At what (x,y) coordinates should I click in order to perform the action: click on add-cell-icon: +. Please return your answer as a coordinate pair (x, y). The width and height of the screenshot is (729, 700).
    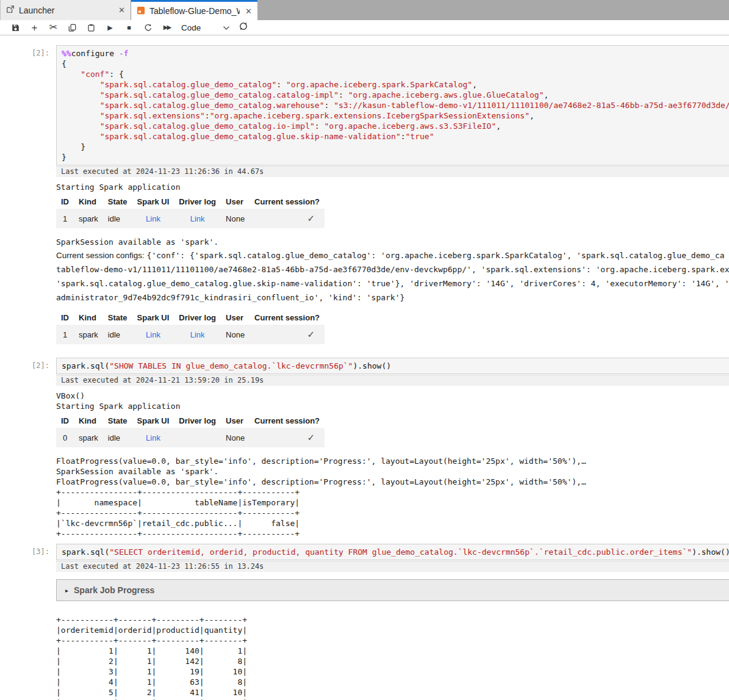
    Looking at the image, I should click on (34, 28).